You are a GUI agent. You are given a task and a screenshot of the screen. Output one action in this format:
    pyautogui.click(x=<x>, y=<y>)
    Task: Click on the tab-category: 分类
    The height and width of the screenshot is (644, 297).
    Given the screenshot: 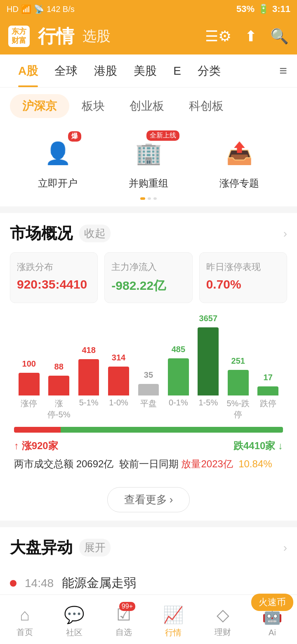 What is the action you would take?
    pyautogui.click(x=209, y=71)
    